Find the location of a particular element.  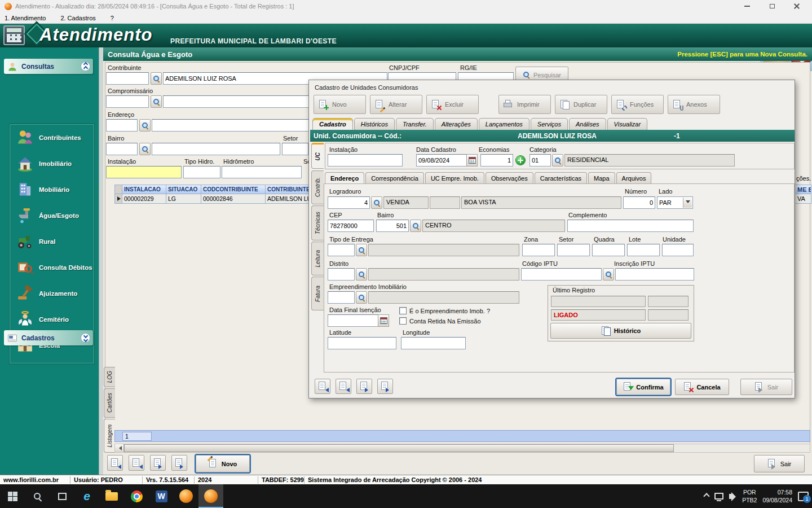

subtab-correspondencia: Correspondência is located at coordinates (395, 178).